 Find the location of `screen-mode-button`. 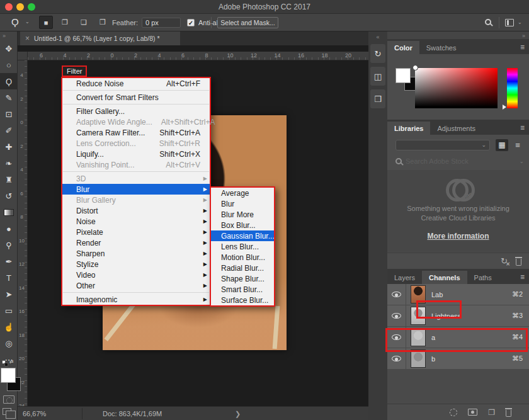

screen-mode-button is located at coordinates (7, 412).